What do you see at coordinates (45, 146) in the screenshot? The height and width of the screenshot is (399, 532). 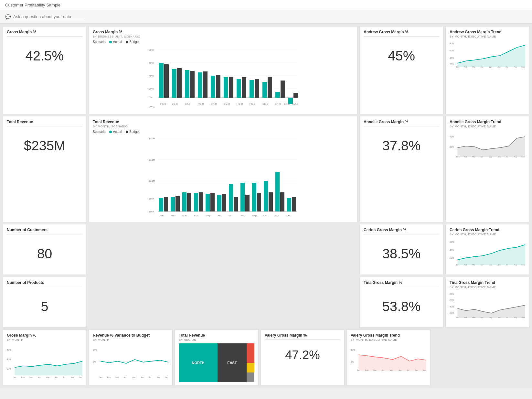 I see `total-revenue-value: $235M` at bounding box center [45, 146].